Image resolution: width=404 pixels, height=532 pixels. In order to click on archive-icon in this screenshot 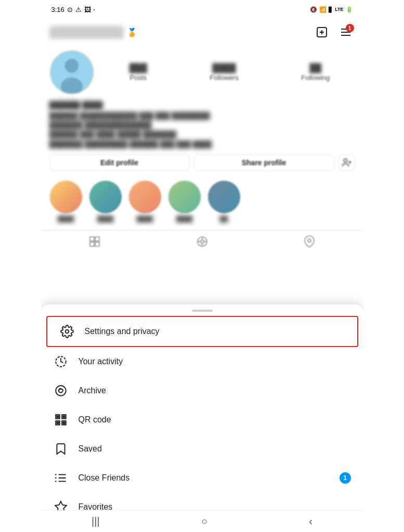, I will do `click(61, 391)`.